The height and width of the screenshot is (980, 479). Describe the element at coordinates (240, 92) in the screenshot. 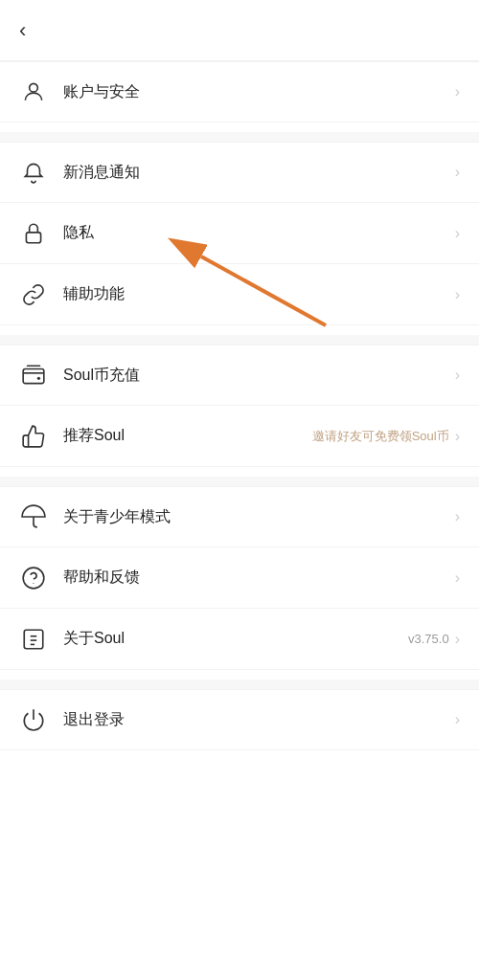

I see `settings-group-0: 账户与安全›` at that location.